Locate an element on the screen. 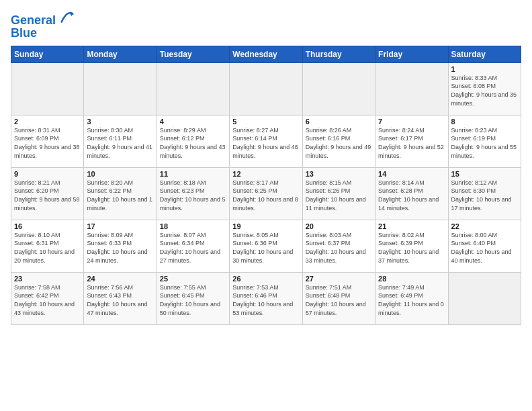  day-number: 25 is located at coordinates (193, 279).